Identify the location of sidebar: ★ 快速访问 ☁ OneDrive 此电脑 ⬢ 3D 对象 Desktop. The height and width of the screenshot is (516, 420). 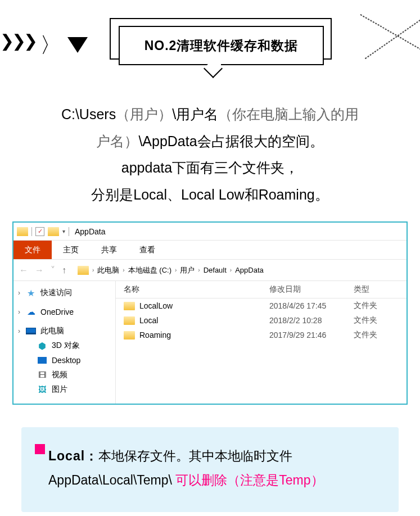
(65, 342).